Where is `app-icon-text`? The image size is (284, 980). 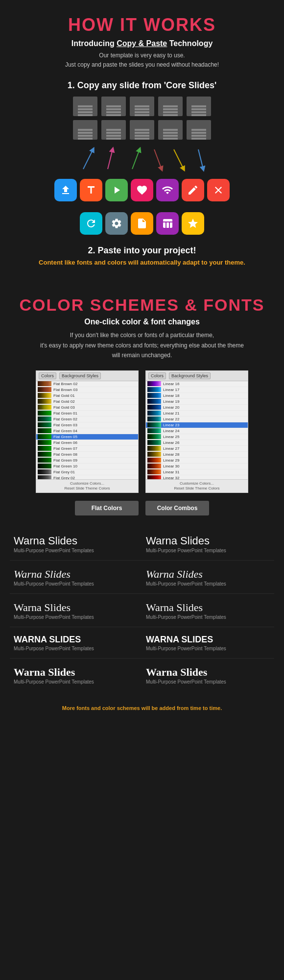
app-icon-text is located at coordinates (91, 190).